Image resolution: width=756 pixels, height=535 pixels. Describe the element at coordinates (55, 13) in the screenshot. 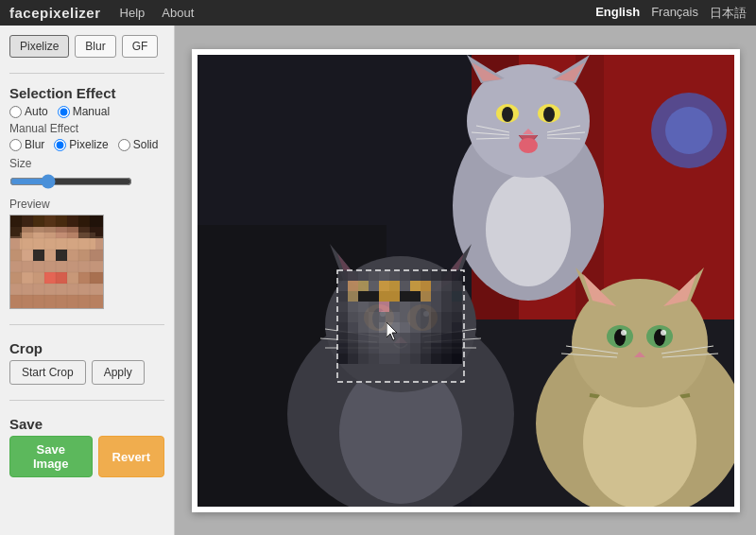

I see `app-title: facepixelizer` at that location.